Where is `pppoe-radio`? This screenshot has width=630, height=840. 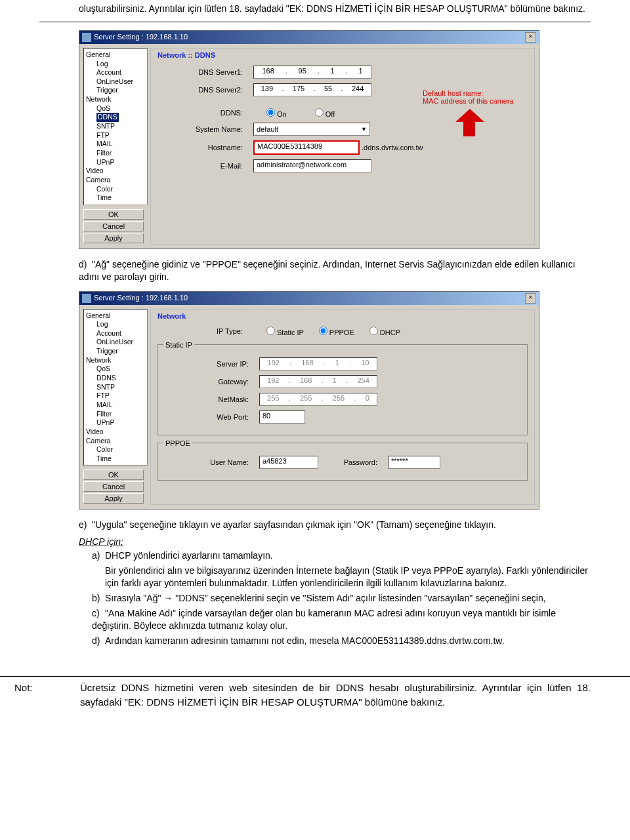 pppoe-radio is located at coordinates (323, 330).